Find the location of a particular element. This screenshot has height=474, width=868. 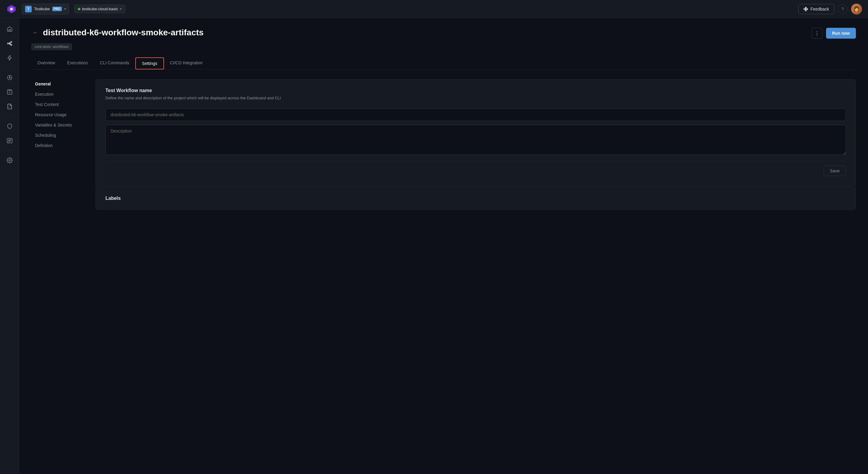

section-footer: Save is located at coordinates (476, 170).